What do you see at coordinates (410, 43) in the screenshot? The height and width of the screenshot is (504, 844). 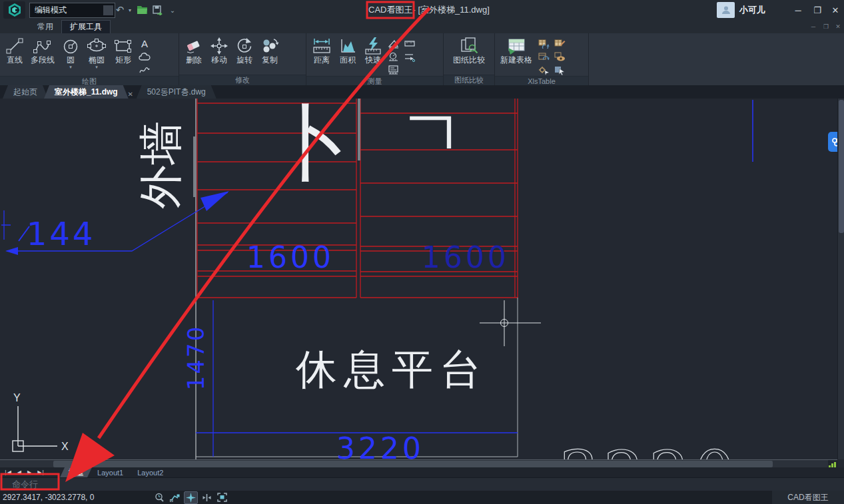 I see `measure-ruler-icon` at bounding box center [410, 43].